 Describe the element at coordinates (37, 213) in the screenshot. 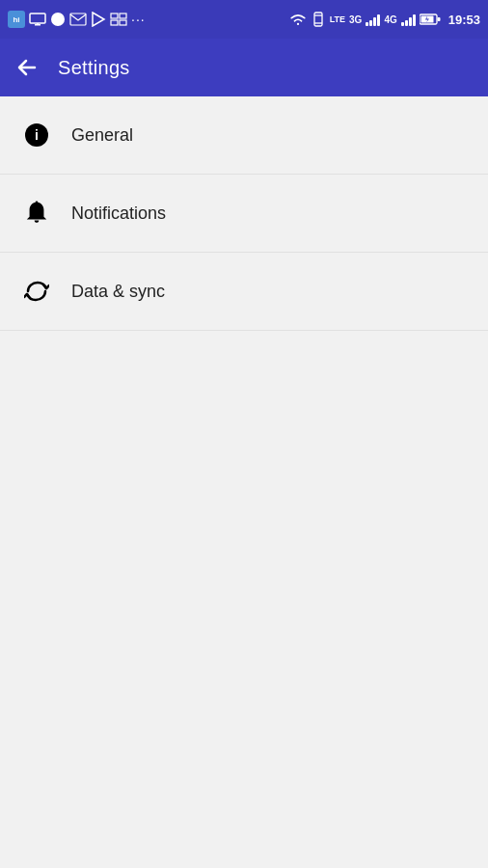

I see `notifications-icon` at that location.